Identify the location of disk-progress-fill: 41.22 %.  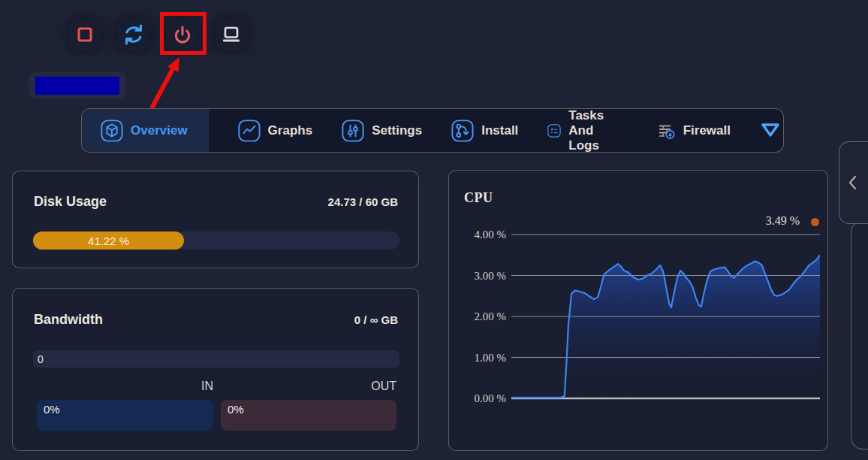
(108, 241).